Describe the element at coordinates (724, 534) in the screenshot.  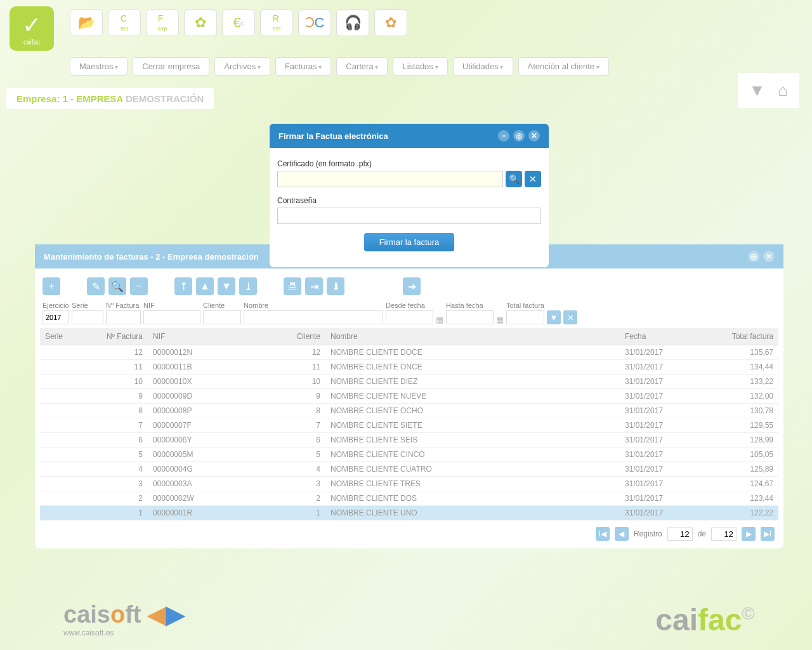
I see `pager-total` at that location.